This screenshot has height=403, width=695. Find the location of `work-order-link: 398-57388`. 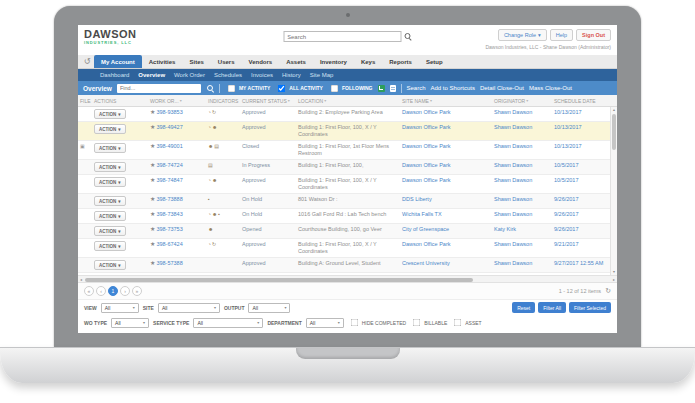

work-order-link: 398-57388 is located at coordinates (169, 263).